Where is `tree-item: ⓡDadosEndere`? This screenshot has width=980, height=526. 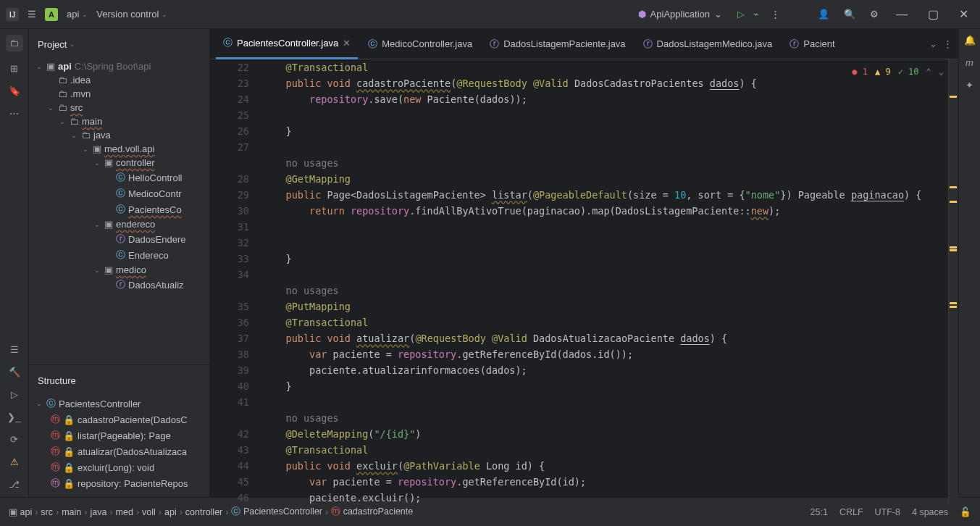 tree-item: ⓡDadosEndere is located at coordinates (119, 239).